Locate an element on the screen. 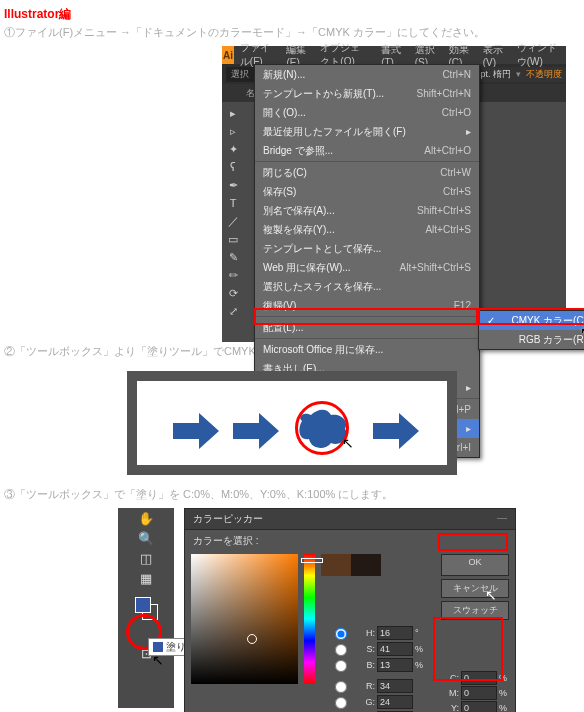  r-input is located at coordinates (395, 686).